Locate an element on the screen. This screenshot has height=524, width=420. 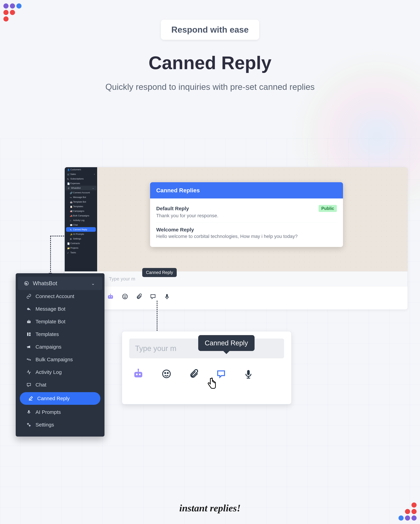
sidebar-tplbot: Template Bot is located at coordinates (60, 322).